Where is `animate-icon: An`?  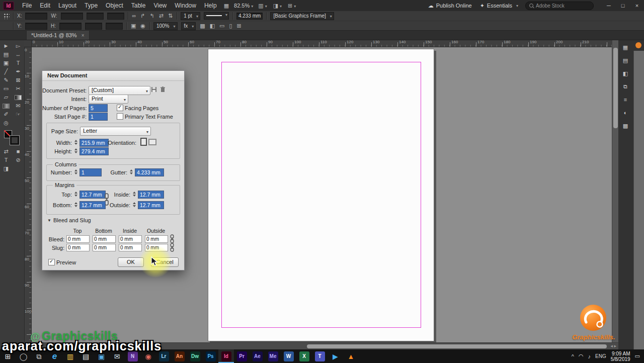
animate-icon: An is located at coordinates (179, 356).